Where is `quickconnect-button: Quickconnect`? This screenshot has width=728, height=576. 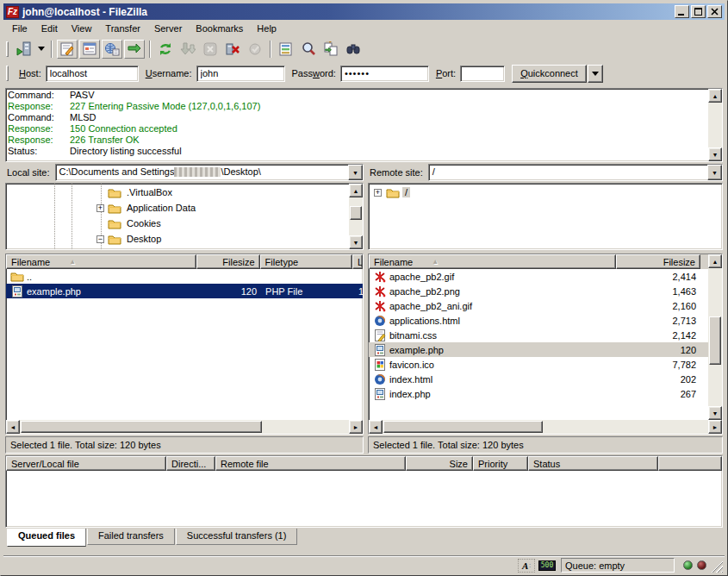
quickconnect-button: Quickconnect is located at coordinates (550, 74).